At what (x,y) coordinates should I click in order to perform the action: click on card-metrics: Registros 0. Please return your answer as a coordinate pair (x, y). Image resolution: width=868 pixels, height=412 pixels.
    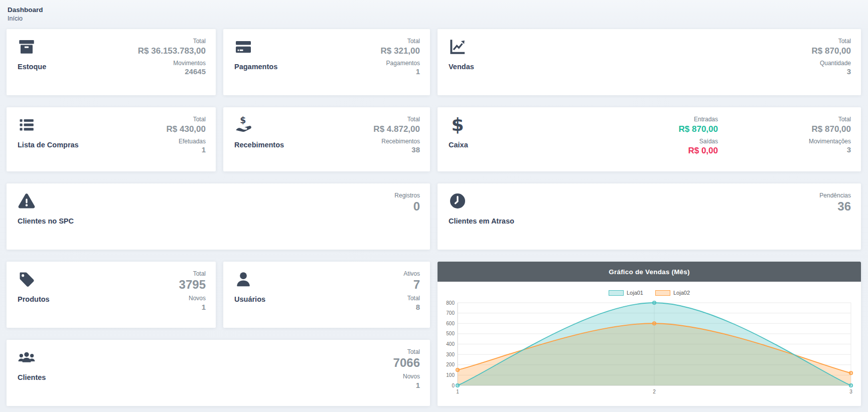
    Looking at the image, I should click on (407, 218).